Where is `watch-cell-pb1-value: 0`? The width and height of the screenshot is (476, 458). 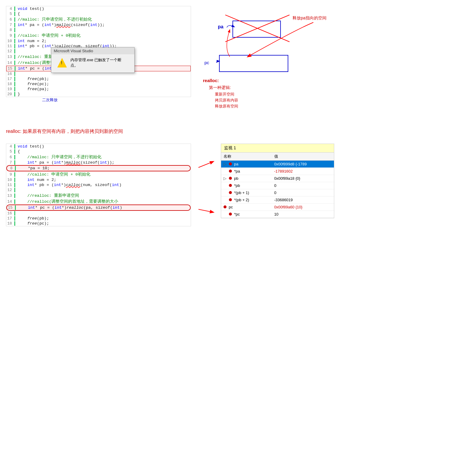
watch-cell-pb1-value: 0 is located at coordinates (303, 193).